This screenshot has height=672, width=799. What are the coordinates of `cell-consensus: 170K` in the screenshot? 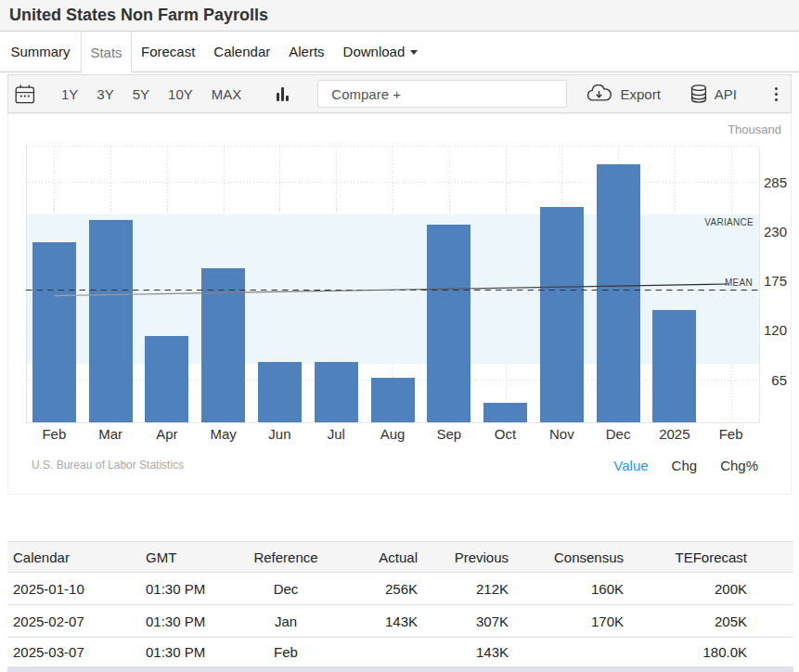 It's located at (572, 622).